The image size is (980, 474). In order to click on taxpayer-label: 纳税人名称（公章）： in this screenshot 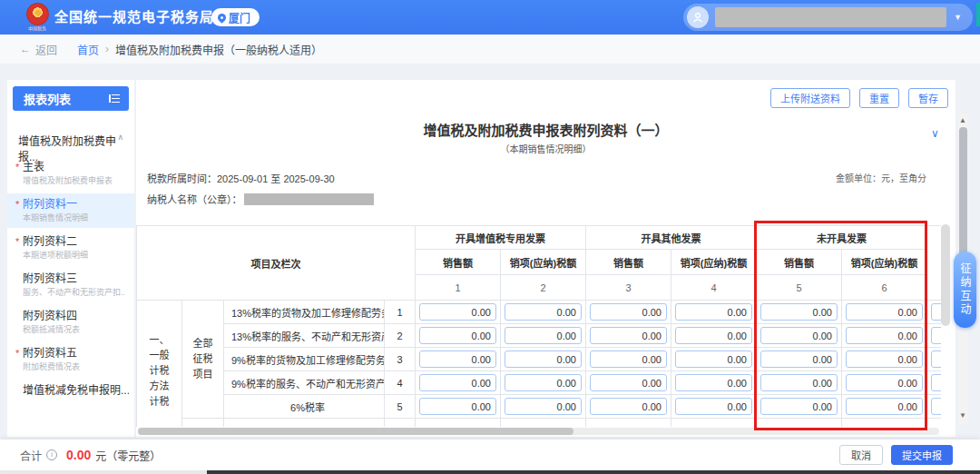, I will do `click(194, 199)`.